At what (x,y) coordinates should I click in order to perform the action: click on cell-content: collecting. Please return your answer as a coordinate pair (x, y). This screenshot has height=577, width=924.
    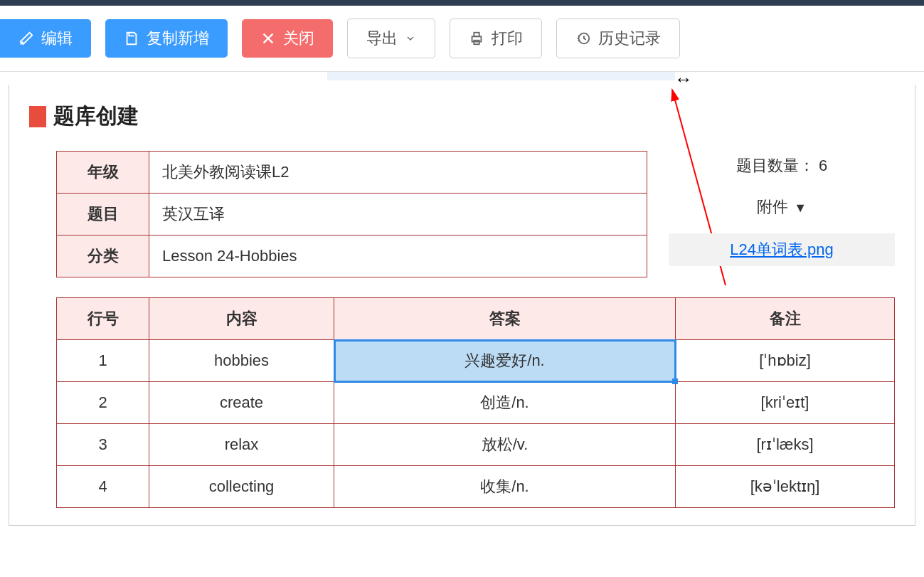
    Looking at the image, I should click on (242, 487).